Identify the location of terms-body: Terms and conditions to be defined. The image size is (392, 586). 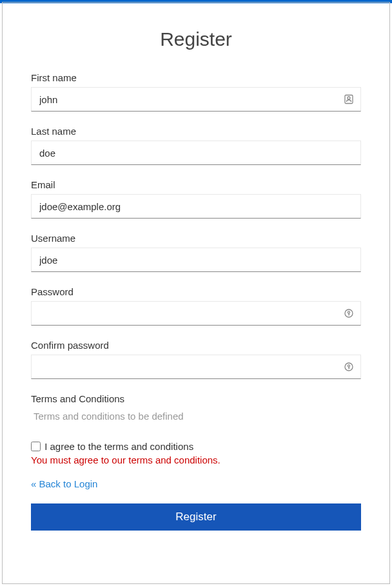
(196, 416).